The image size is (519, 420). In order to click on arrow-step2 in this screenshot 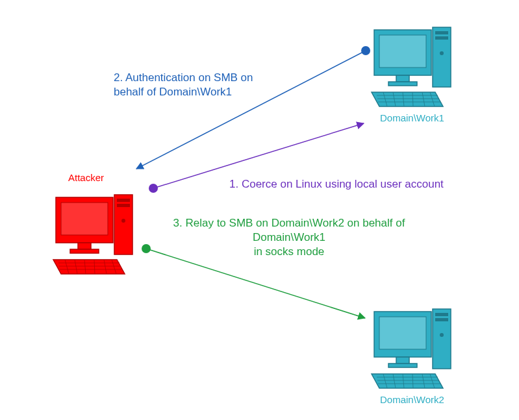, I will do `click(251, 110)`.